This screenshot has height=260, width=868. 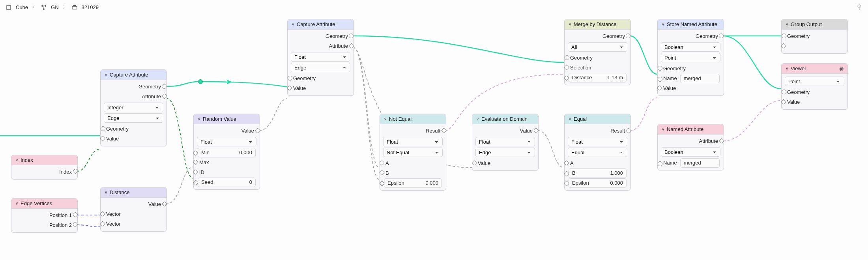 I want to click on node-group-output: ∨ Group Output Geometry, so click(x=814, y=36).